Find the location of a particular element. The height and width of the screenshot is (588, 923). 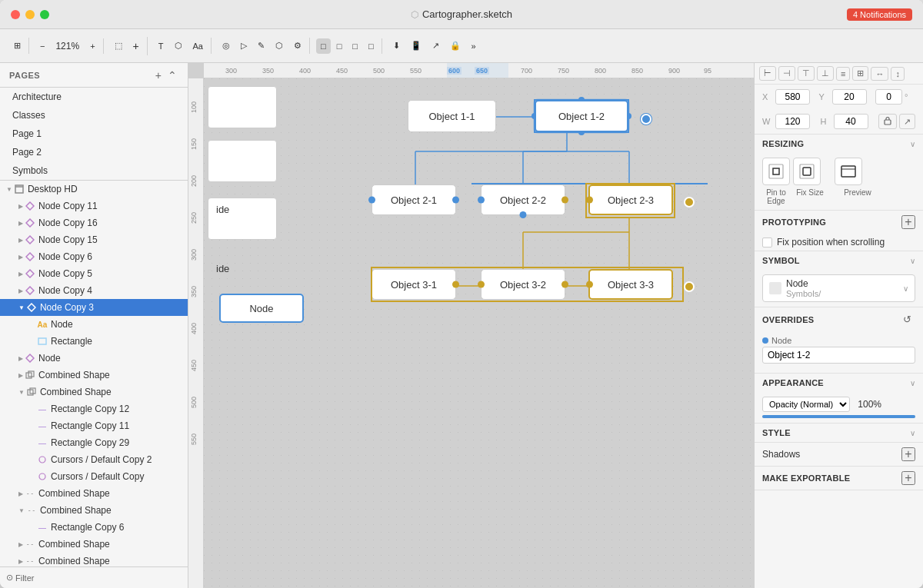

distribute-h-btn: ↔ is located at coordinates (880, 74).